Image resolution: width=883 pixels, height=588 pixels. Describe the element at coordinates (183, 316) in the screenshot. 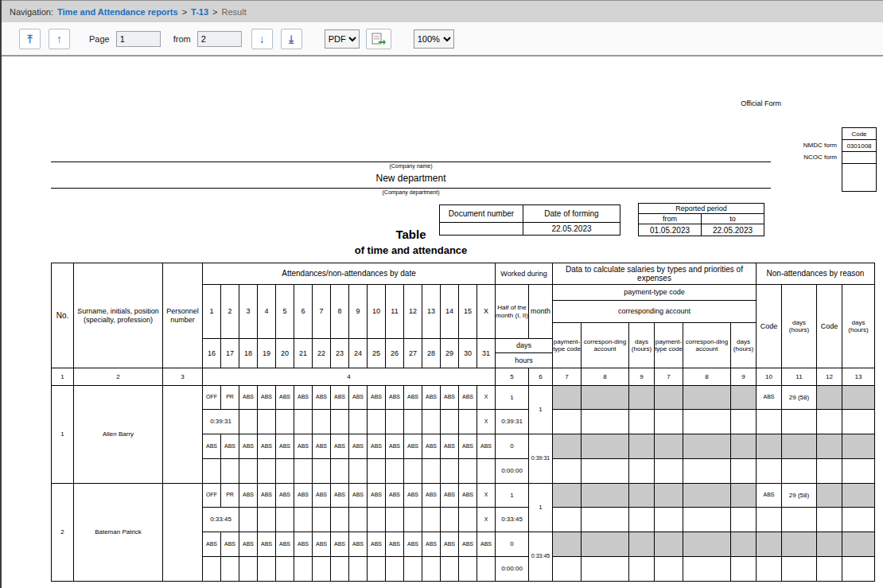

I see `col-header-personnel: Personnel number` at that location.